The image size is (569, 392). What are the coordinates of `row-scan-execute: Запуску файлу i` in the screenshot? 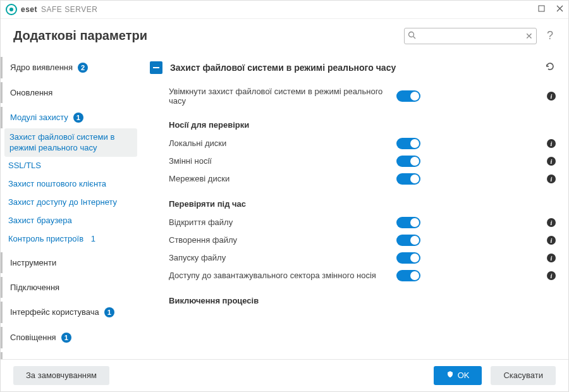 It's located at (355, 258).